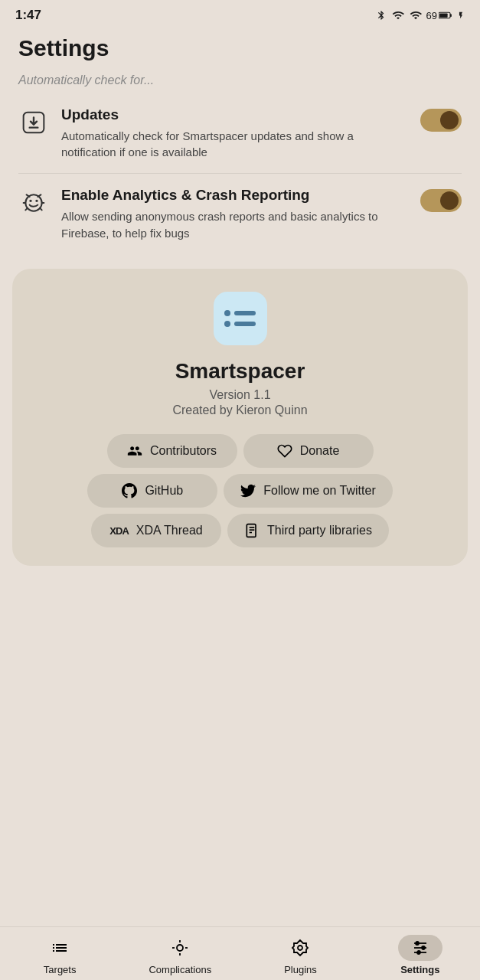 This screenshot has width=480, height=980. What do you see at coordinates (234, 115) in the screenshot?
I see `updates-title: Updates` at bounding box center [234, 115].